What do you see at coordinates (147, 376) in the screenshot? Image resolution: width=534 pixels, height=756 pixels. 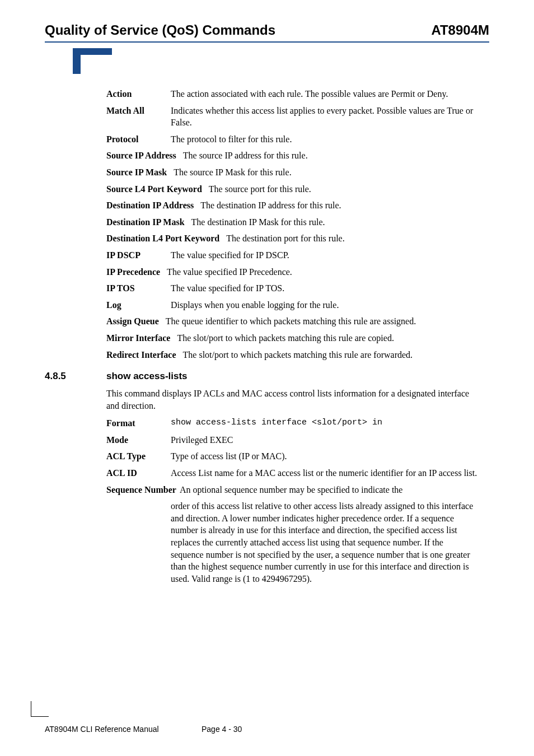 I see `section-title: show access-lists` at bounding box center [147, 376].